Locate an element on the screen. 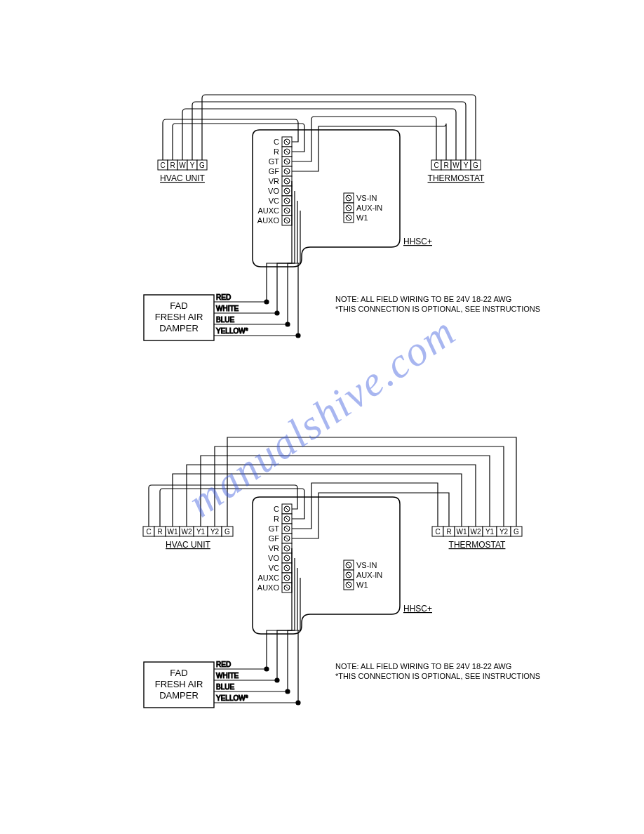 The width and height of the screenshot is (644, 834). fad2-white: WHITE is located at coordinates (227, 675).